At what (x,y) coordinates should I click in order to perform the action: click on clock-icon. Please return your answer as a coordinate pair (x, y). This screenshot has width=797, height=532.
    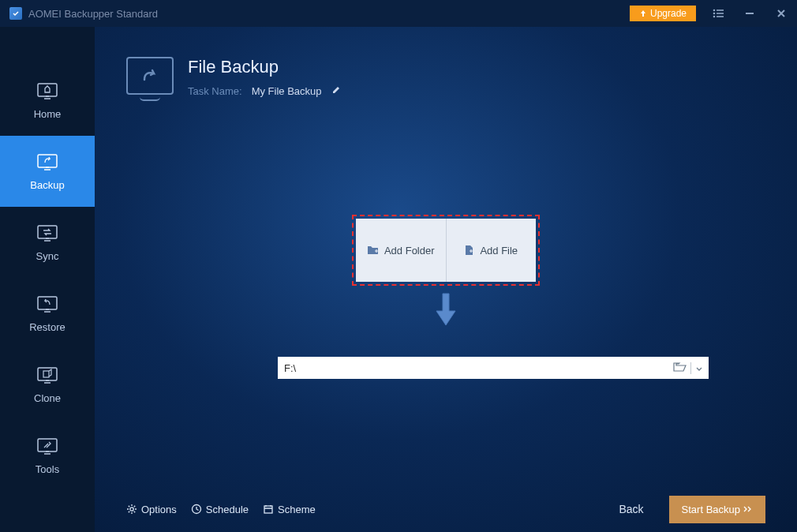
    Looking at the image, I should click on (196, 509).